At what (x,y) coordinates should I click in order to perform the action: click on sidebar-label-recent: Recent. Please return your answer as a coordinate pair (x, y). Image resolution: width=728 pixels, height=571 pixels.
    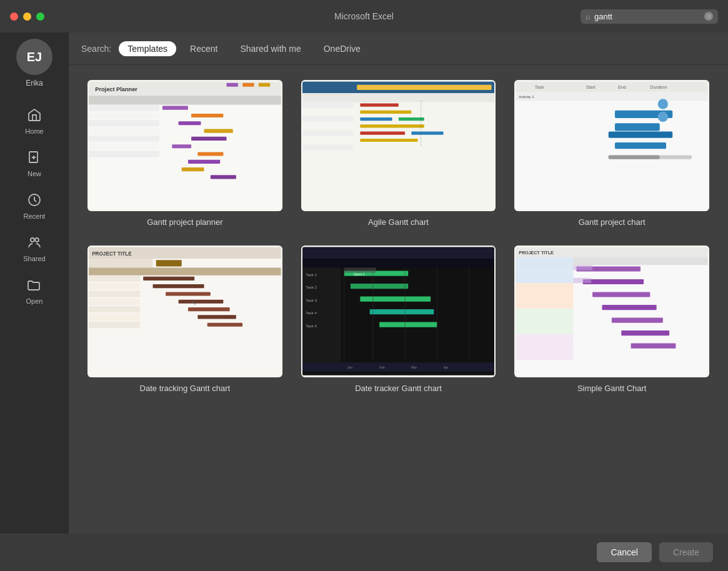
    Looking at the image, I should click on (35, 216).